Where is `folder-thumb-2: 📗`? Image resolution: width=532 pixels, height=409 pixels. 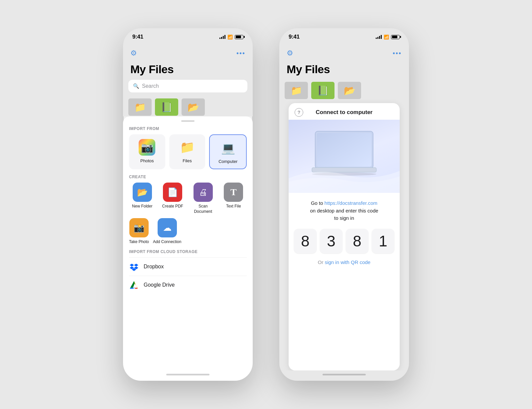
folder-thumb-2: 📗 is located at coordinates (167, 107).